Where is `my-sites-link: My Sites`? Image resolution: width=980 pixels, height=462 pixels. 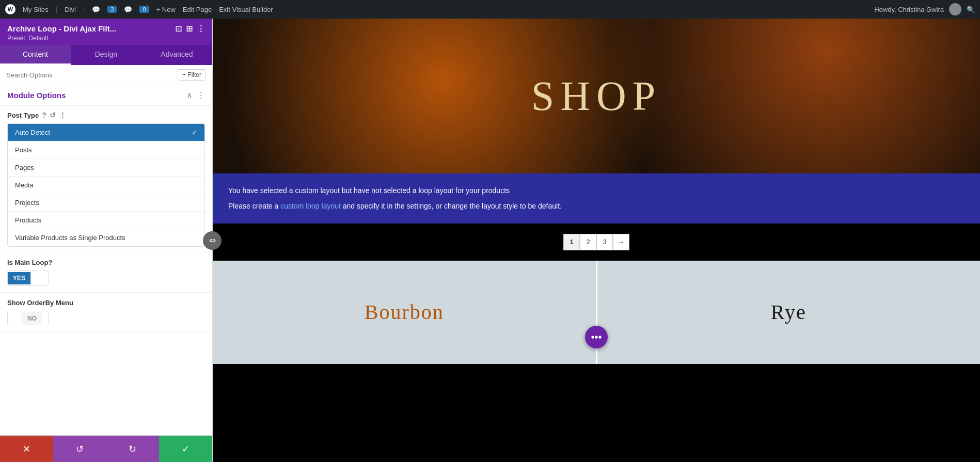 my-sites-link: My Sites is located at coordinates (36, 9).